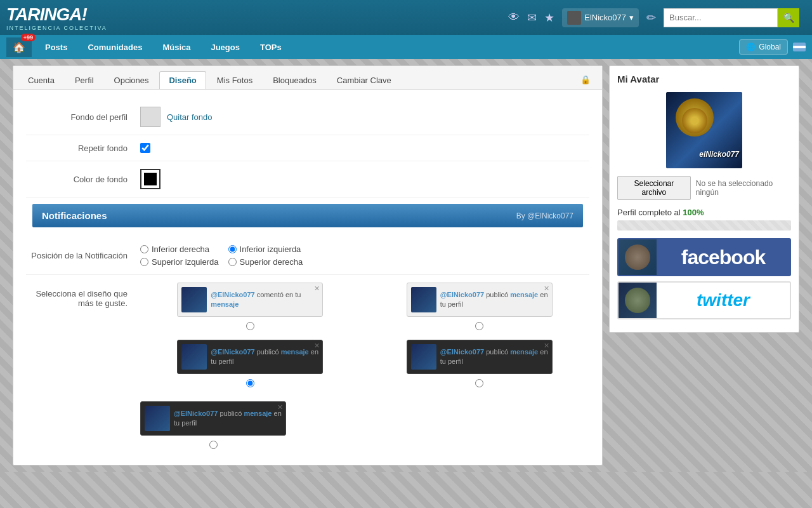 The width and height of the screenshot is (812, 508). Describe the element at coordinates (317, 345) in the screenshot. I see `close-icon-3: ✕` at that location.